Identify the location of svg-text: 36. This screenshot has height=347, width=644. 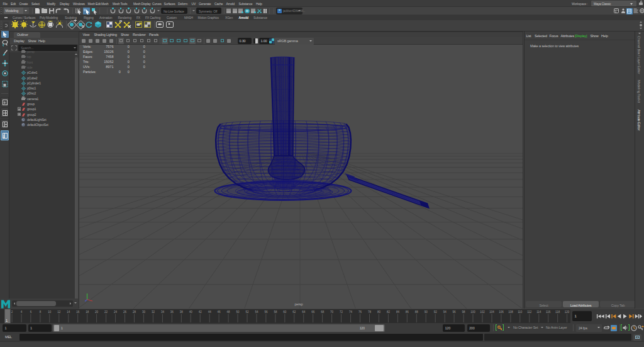
(172, 312).